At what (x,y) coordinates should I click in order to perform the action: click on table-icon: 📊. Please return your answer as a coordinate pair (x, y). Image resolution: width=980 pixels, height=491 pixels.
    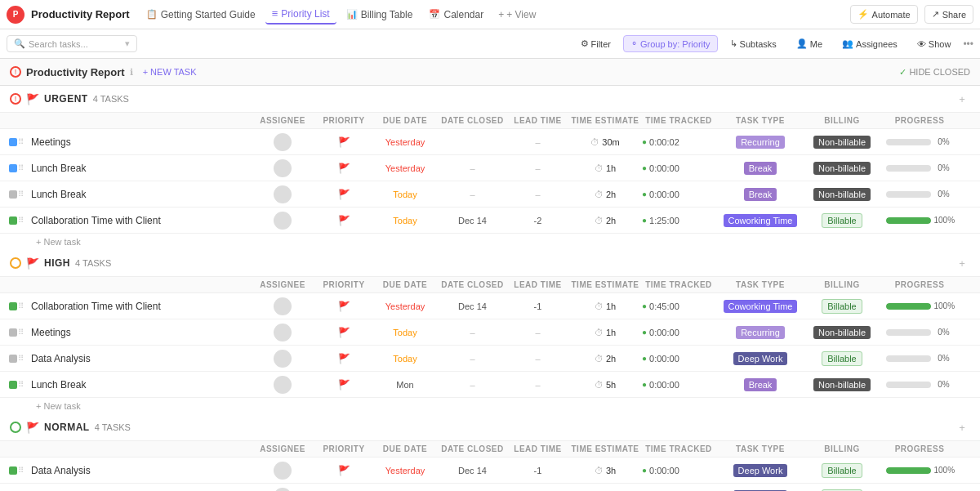
    Looking at the image, I should click on (352, 15).